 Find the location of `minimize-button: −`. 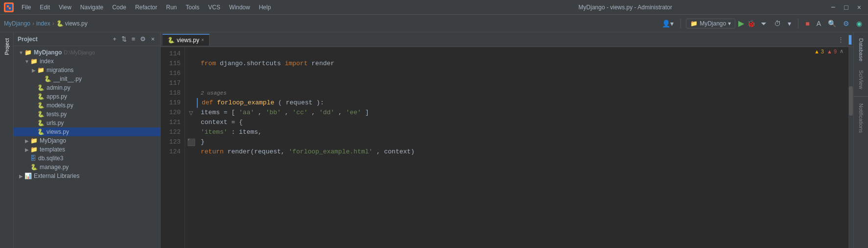

minimize-button: − is located at coordinates (833, 7).